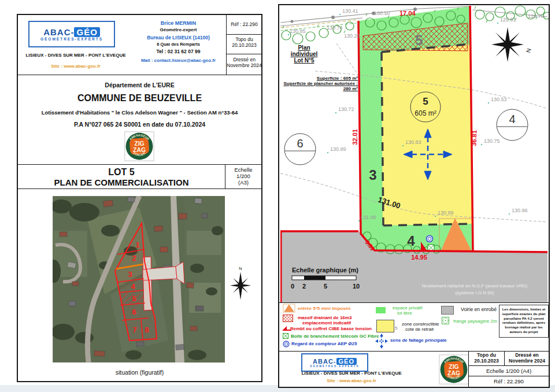  What do you see at coordinates (147, 330) in the screenshot?
I see `photo-lot-8: 8` at bounding box center [147, 330].